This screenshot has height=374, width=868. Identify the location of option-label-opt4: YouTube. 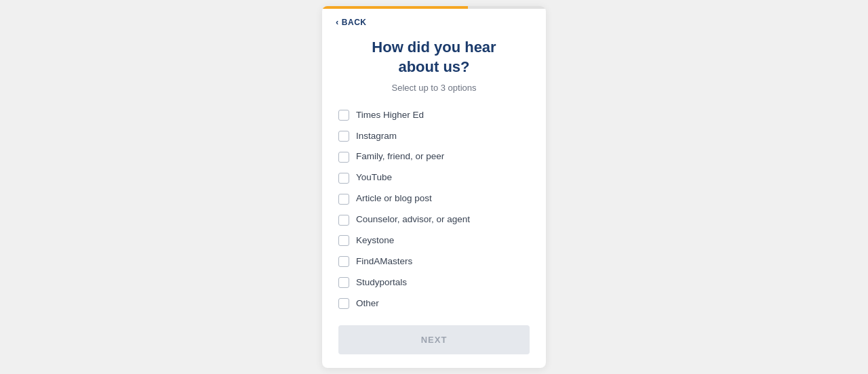
(434, 178).